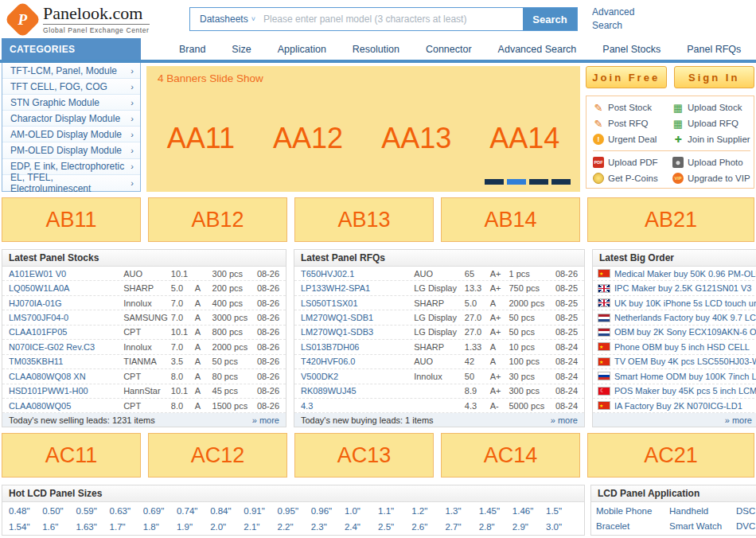  Describe the element at coordinates (462, 511) in the screenshot. I see `size-link: 1.3"` at that location.